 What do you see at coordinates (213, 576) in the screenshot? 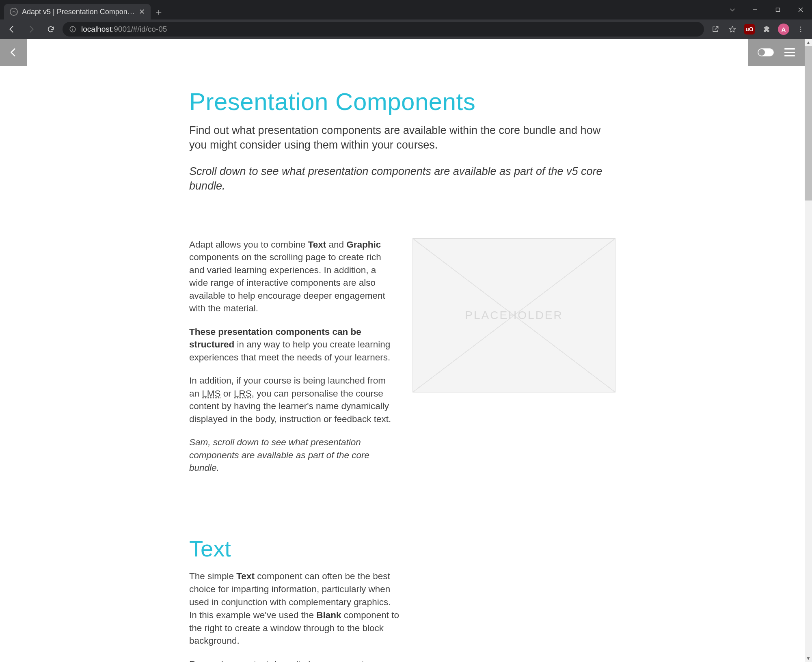
I see `text: The simple` at bounding box center [213, 576].